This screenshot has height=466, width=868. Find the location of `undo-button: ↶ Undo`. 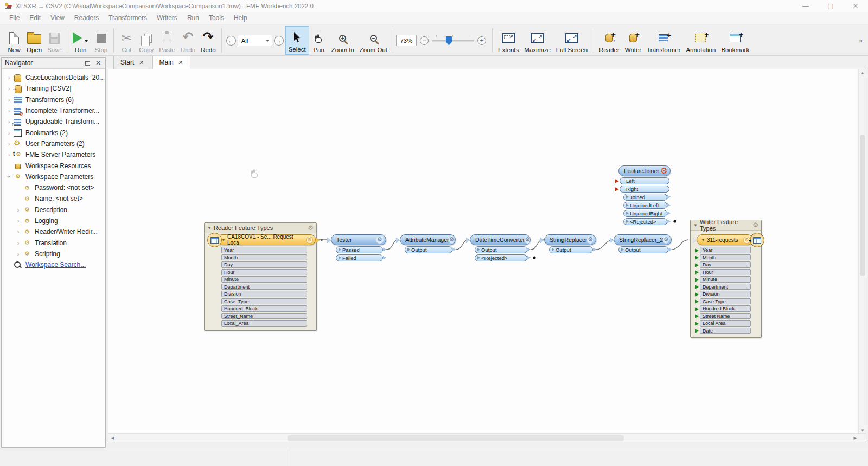

undo-button: ↶ Undo is located at coordinates (188, 40).